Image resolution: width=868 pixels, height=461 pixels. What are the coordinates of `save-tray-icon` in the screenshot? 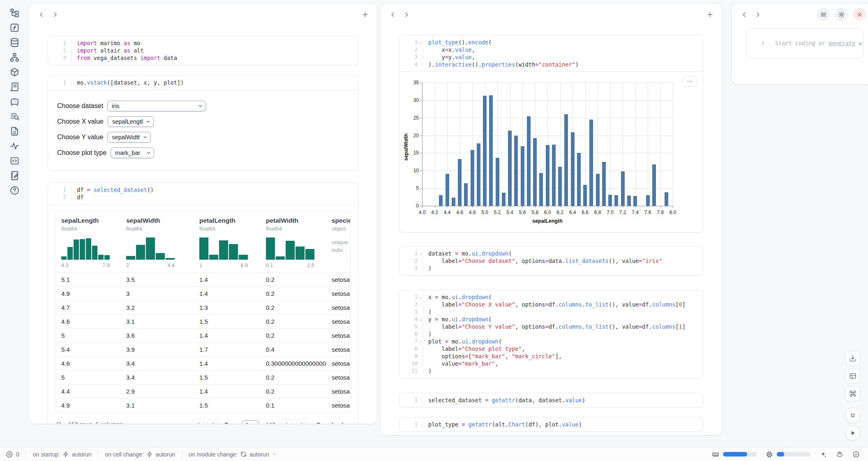 It's located at (853, 358).